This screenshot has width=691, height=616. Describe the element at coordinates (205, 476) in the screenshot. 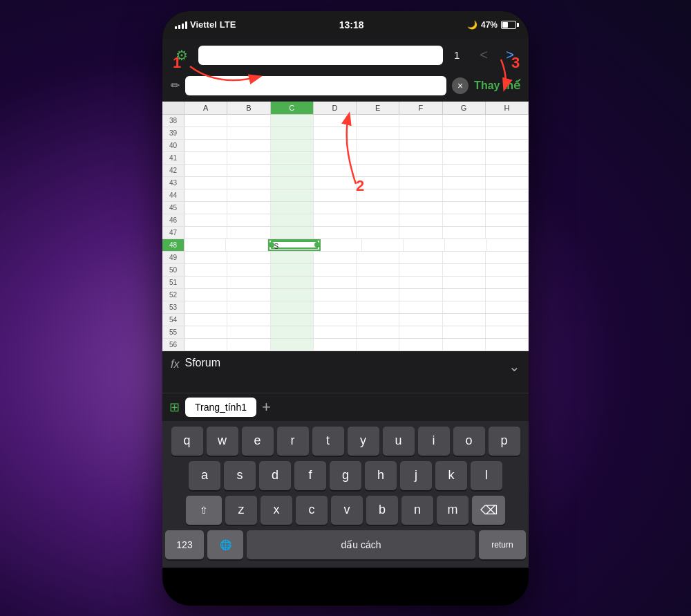

I see `key-a: a` at that location.